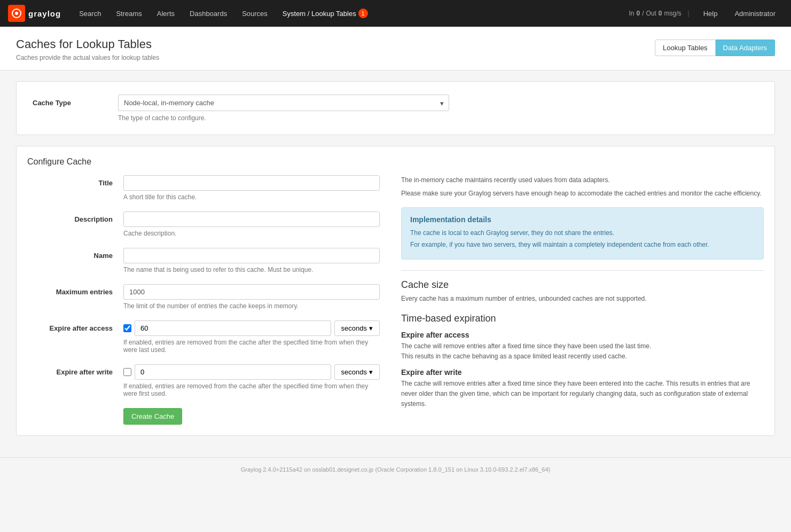  What do you see at coordinates (252, 328) in the screenshot?
I see `expire-access-input-row: seconds ▾` at bounding box center [252, 328].